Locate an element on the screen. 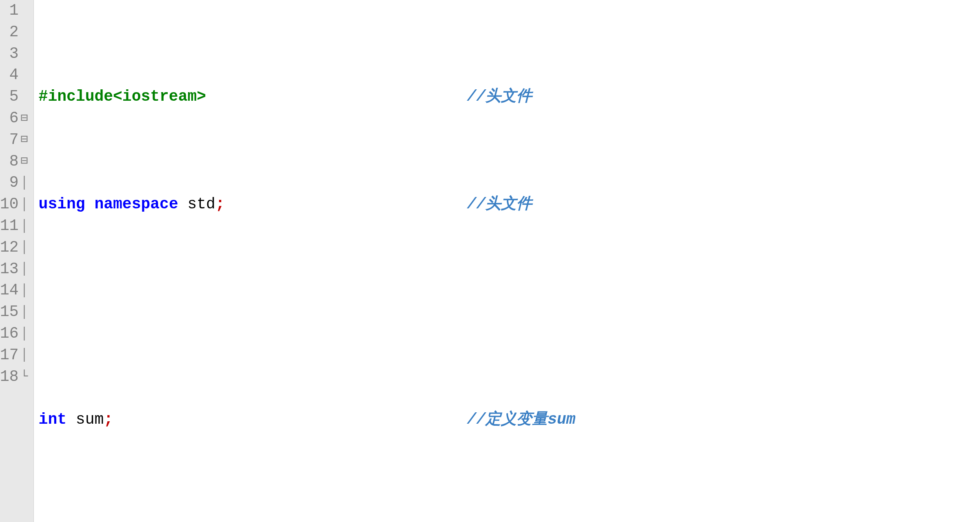  line-number: 11│ is located at coordinates (15, 226).